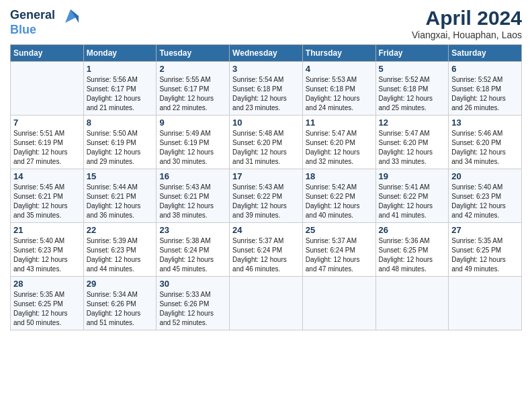 This screenshot has width=532, height=411. I want to click on day-number: 3, so click(266, 68).